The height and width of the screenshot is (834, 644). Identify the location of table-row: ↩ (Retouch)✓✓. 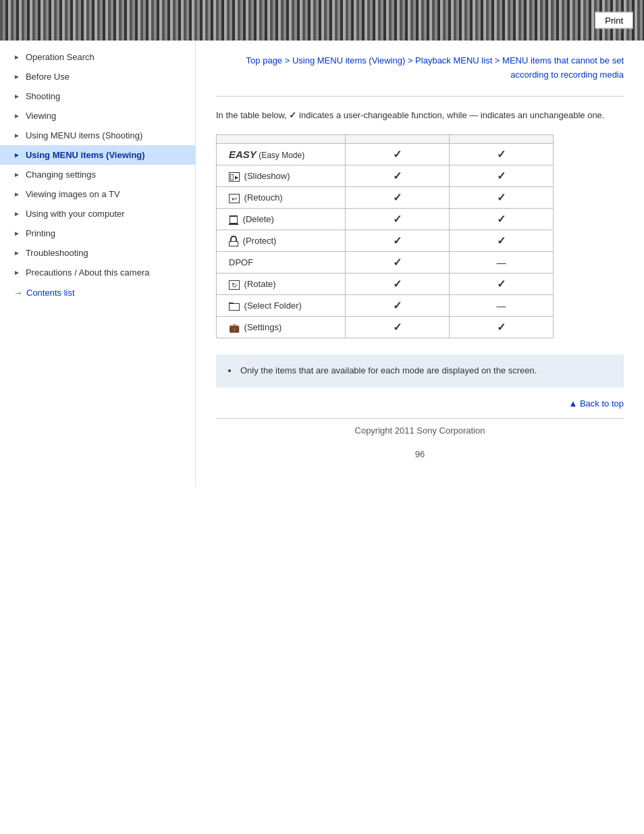
(385, 198).